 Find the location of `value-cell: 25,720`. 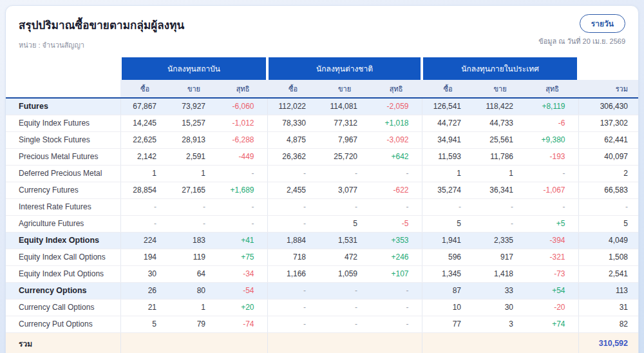

value-cell: 25,720 is located at coordinates (345, 157).